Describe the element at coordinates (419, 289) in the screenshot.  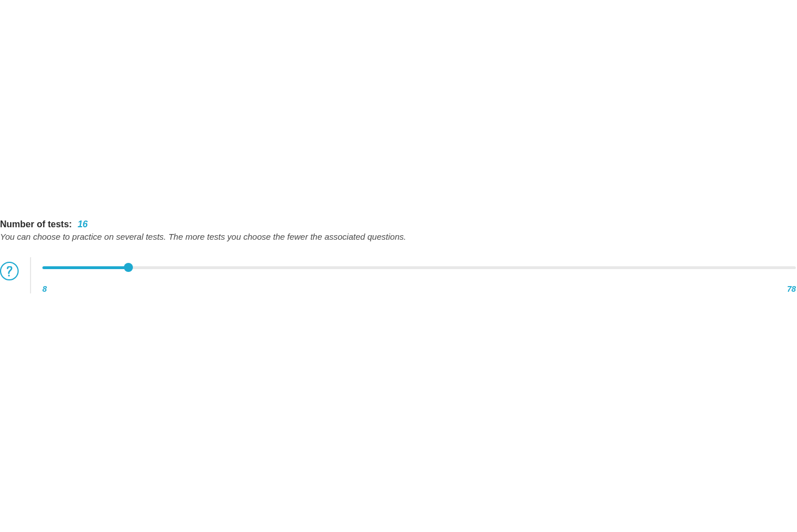
I see `slider-labels: 8 78` at that location.